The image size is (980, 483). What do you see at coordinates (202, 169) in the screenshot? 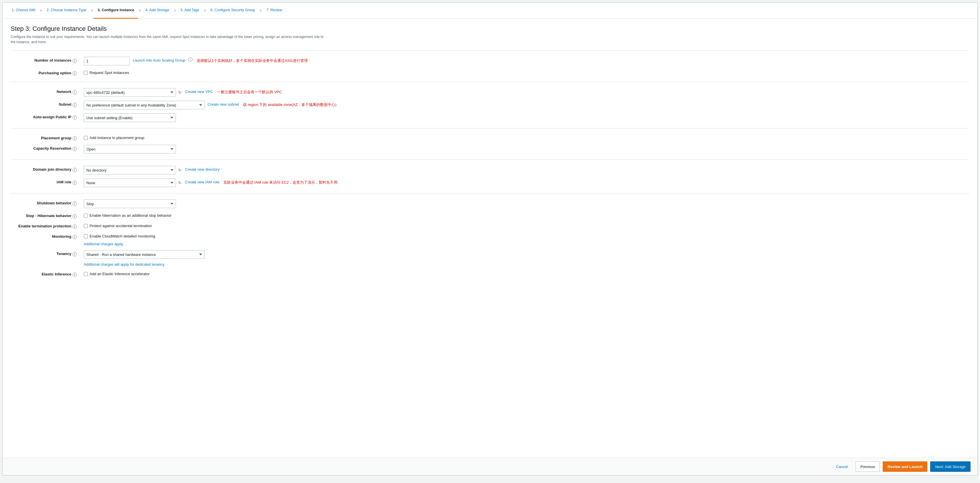
I see `create-new-directory-link: Create new directory` at bounding box center [202, 169].